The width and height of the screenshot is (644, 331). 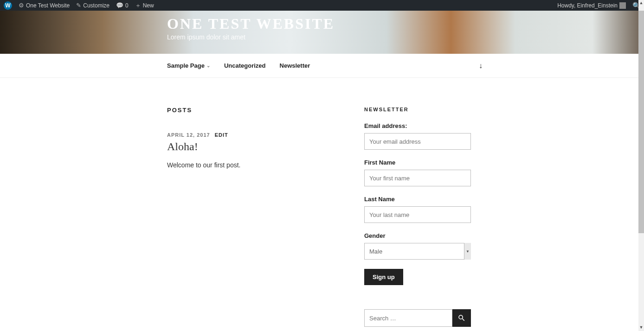 I want to click on scroll-thumb, so click(x=641, y=122).